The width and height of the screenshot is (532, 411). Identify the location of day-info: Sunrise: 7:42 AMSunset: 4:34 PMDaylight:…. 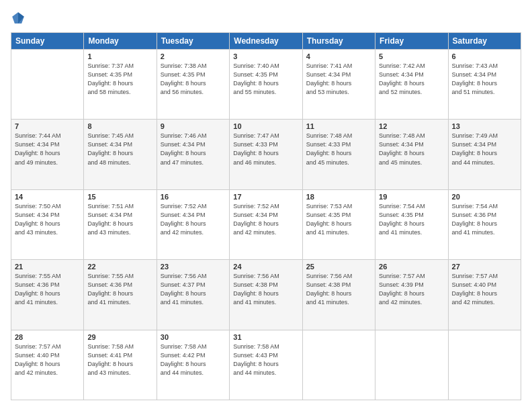
(411, 79).